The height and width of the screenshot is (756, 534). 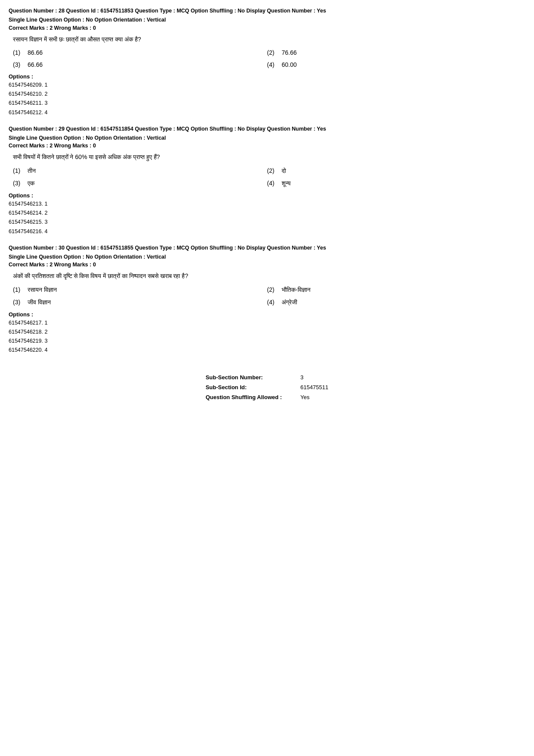 I want to click on option-28-1-value: 86.66, so click(x=35, y=53).